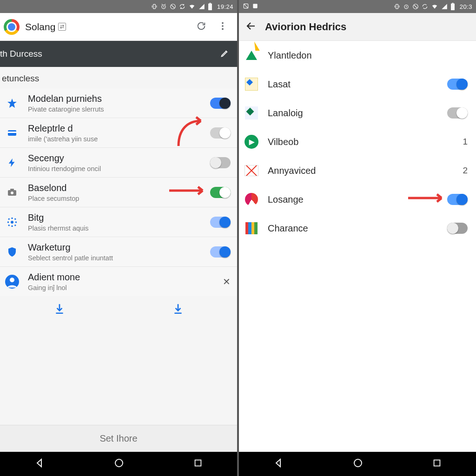  What do you see at coordinates (246, 7) in the screenshot?
I see `screenshot-icon` at bounding box center [246, 7].